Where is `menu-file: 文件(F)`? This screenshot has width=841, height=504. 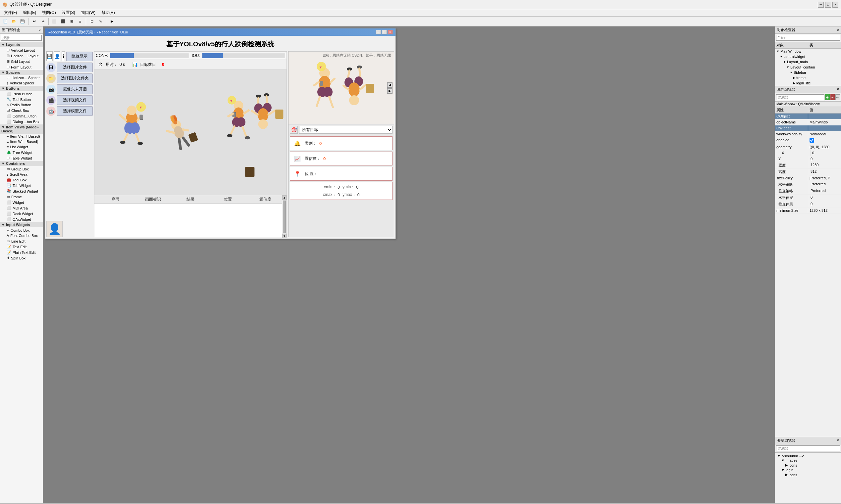
menu-file: 文件(F) is located at coordinates (10, 13).